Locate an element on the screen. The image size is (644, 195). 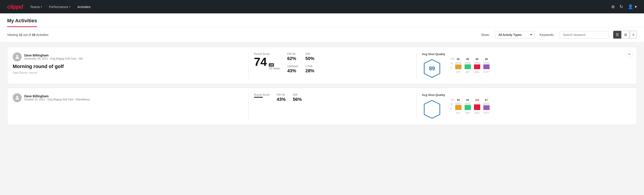
card-info: Dave Billingham December 05, 2021 - Gog … is located at coordinates (128, 64).